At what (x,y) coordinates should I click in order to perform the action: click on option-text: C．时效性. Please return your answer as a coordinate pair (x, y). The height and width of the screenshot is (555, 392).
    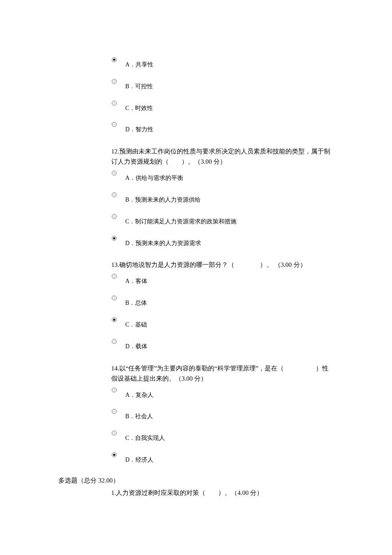
    Looking at the image, I should click on (139, 107).